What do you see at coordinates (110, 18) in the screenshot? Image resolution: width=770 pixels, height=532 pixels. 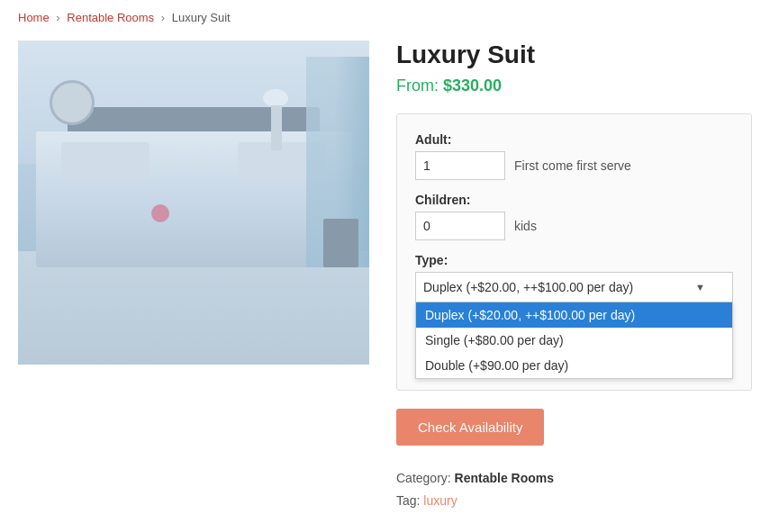 I see `breadcrumb-rentable-rooms: Rentable Rooms` at bounding box center [110, 18].